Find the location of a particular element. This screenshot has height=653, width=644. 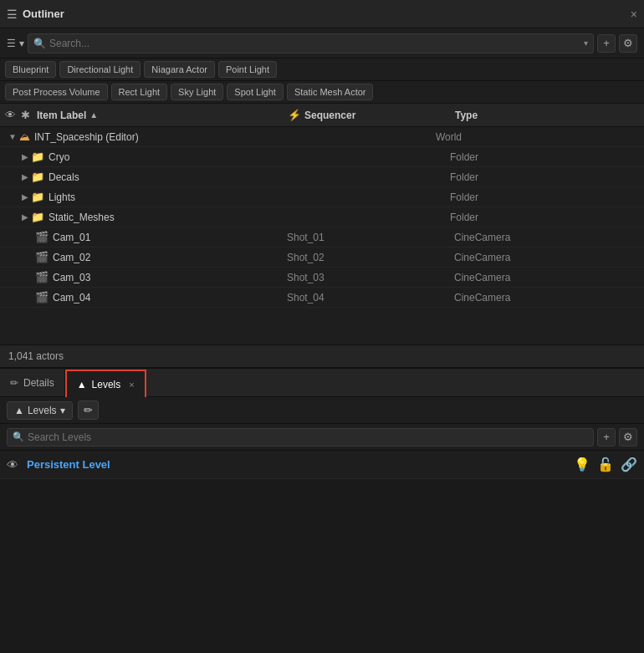

level-connect-icon: 🔗 is located at coordinates (629, 465).